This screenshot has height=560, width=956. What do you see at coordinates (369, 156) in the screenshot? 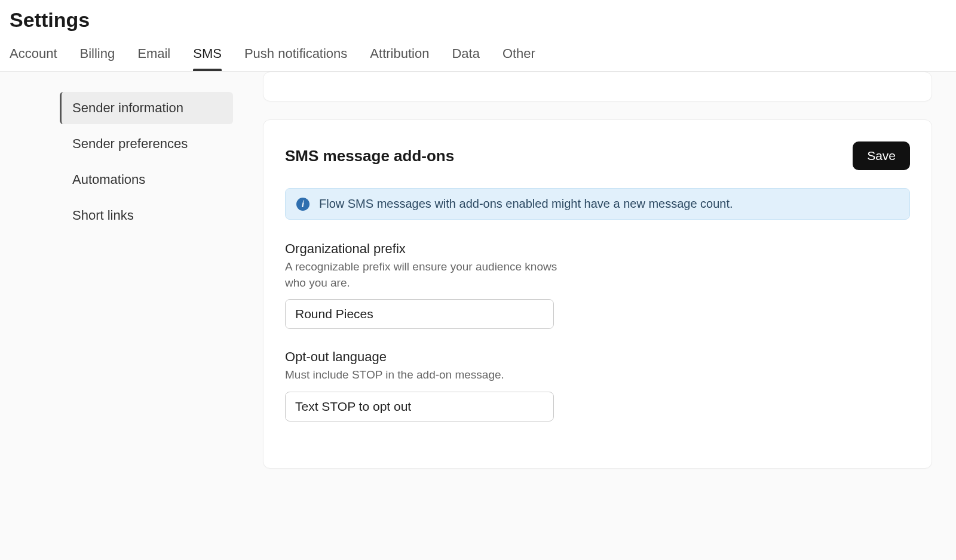
I see `card-title: SMS message add-ons` at bounding box center [369, 156].